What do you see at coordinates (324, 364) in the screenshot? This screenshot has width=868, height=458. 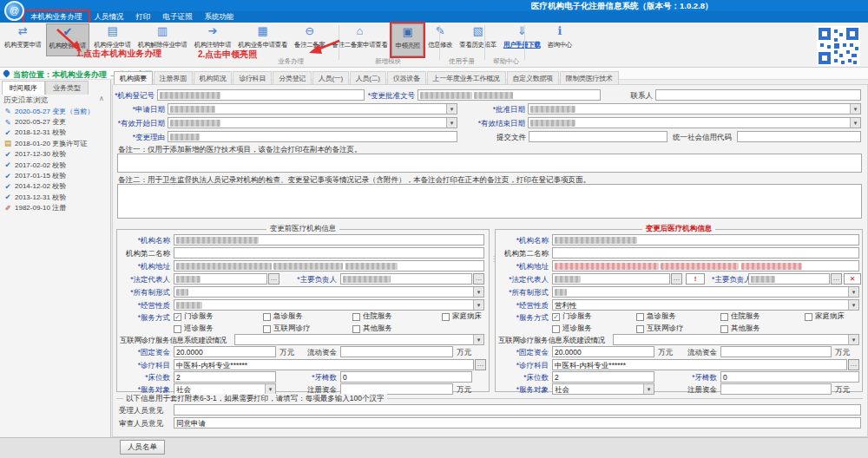 I see `before-subjects-input: 中医科-内科专业******` at bounding box center [324, 364].